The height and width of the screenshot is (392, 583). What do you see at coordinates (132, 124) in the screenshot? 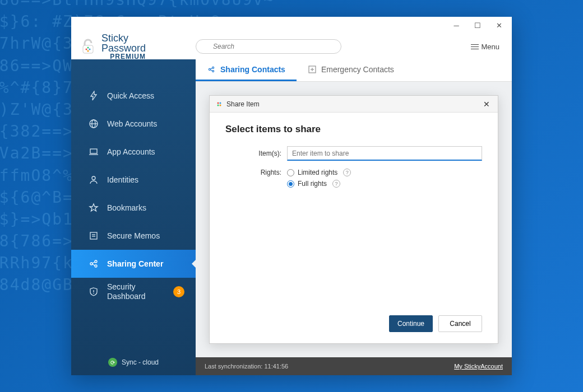
I see `sidebar-item-label: Web Accounts` at bounding box center [132, 124].